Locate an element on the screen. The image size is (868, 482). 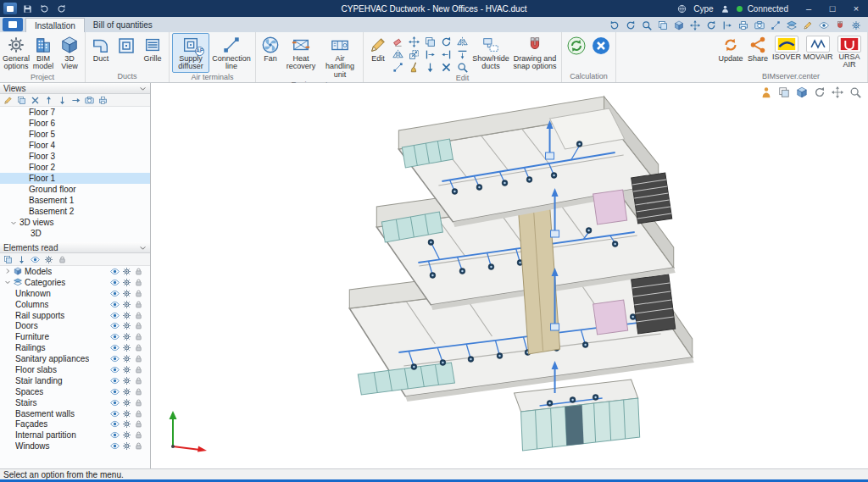
delete-view-icon is located at coordinates (36, 100).